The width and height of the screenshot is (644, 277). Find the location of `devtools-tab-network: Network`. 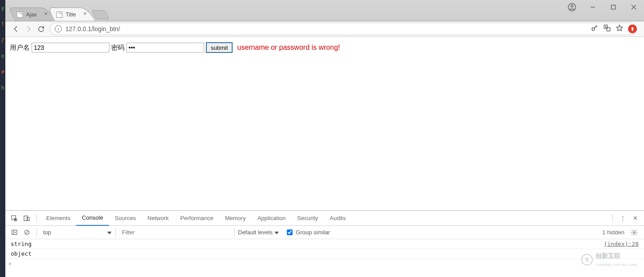

devtools-tab-network: Network is located at coordinates (158, 218).